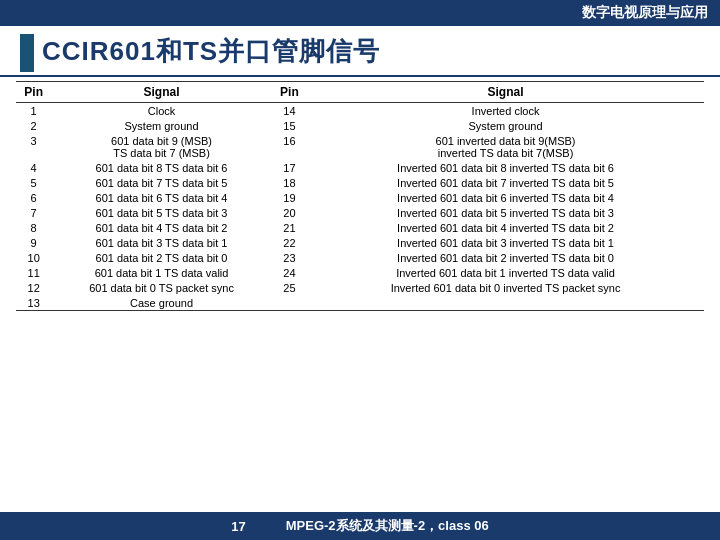 This screenshot has width=720, height=540. What do you see at coordinates (506, 303) in the screenshot?
I see `table-row-signal2` at bounding box center [506, 303].